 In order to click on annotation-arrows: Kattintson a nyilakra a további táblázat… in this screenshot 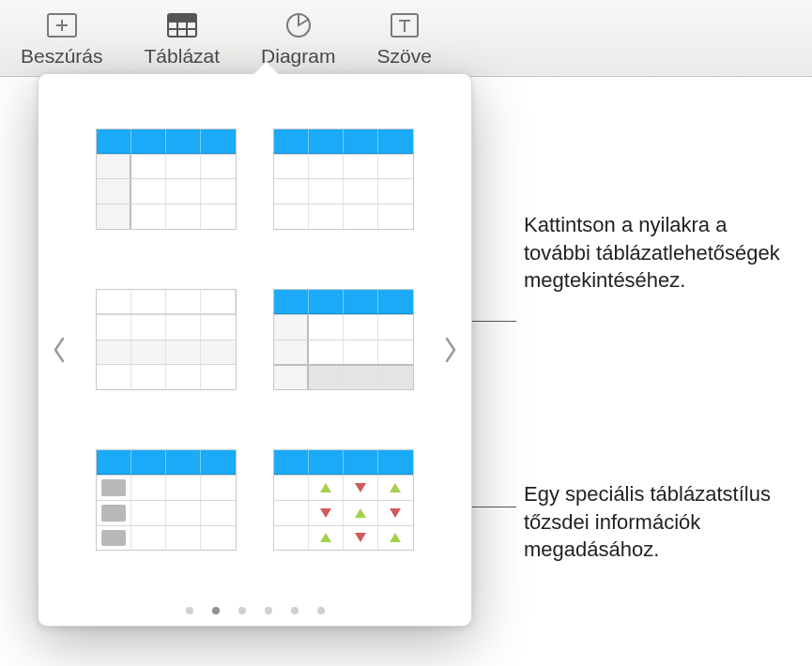, I will do `click(660, 253)`.